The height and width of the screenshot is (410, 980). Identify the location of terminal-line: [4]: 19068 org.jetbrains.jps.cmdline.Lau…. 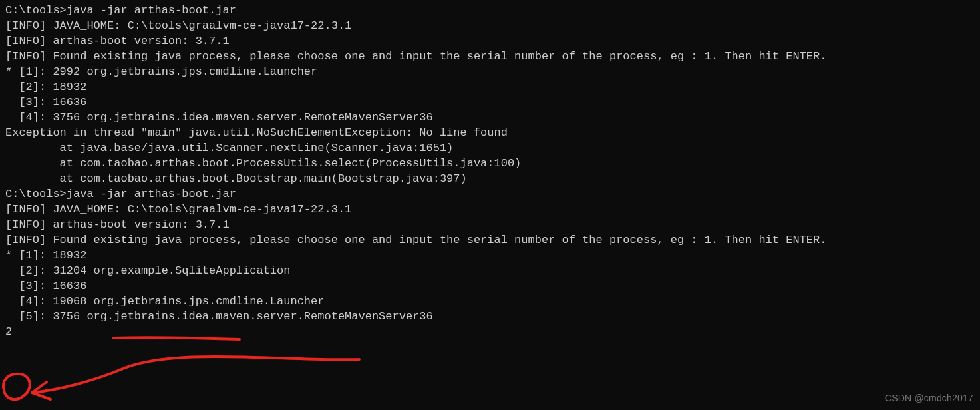
(490, 301).